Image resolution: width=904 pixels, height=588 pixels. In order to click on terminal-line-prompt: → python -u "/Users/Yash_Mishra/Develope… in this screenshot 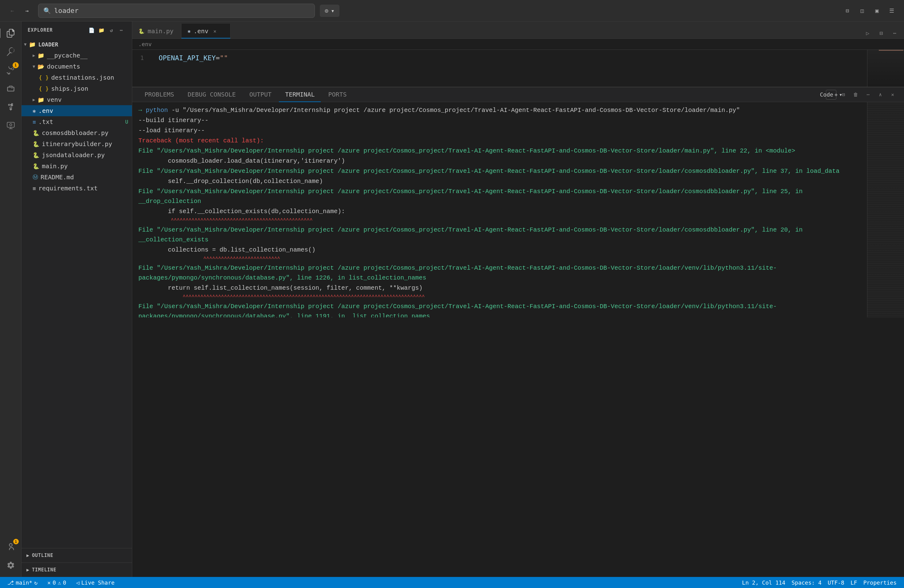, I will do `click(500, 111)`.